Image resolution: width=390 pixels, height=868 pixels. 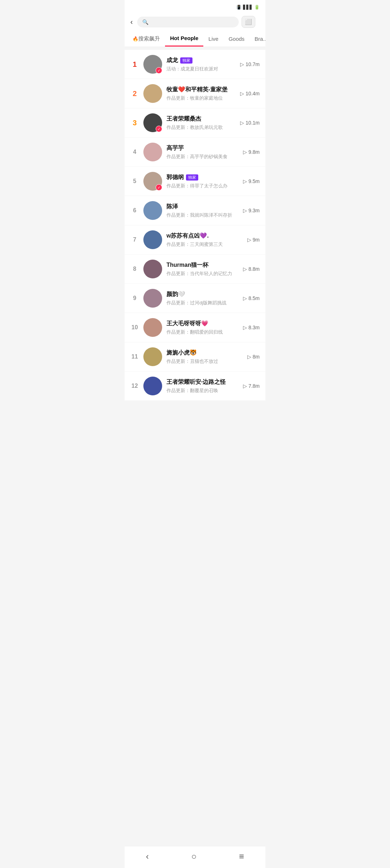 I want to click on item-name: 成龙, so click(x=172, y=61).